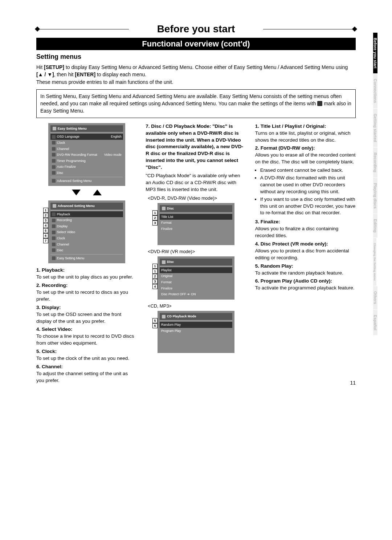 The height and width of the screenshot is (540, 392). Describe the element at coordinates (375, 262) in the screenshot. I see `side-tab-changing-setting-menu: Changing the Setting menu` at that location.